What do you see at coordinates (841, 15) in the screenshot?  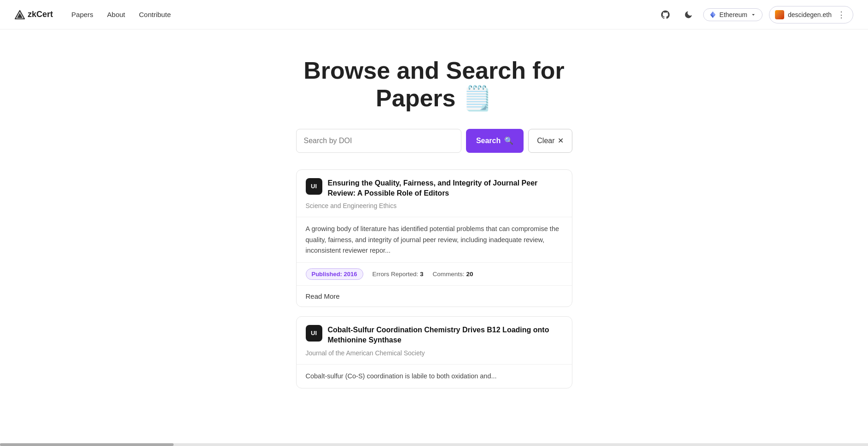 I see `wallet-more-button: ⋮` at bounding box center [841, 15].